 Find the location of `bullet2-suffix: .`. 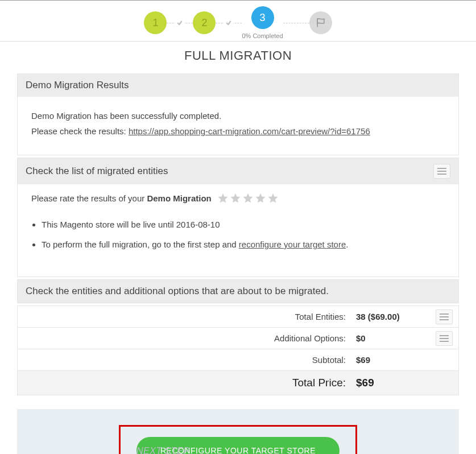

bullet2-suffix: . is located at coordinates (347, 245).